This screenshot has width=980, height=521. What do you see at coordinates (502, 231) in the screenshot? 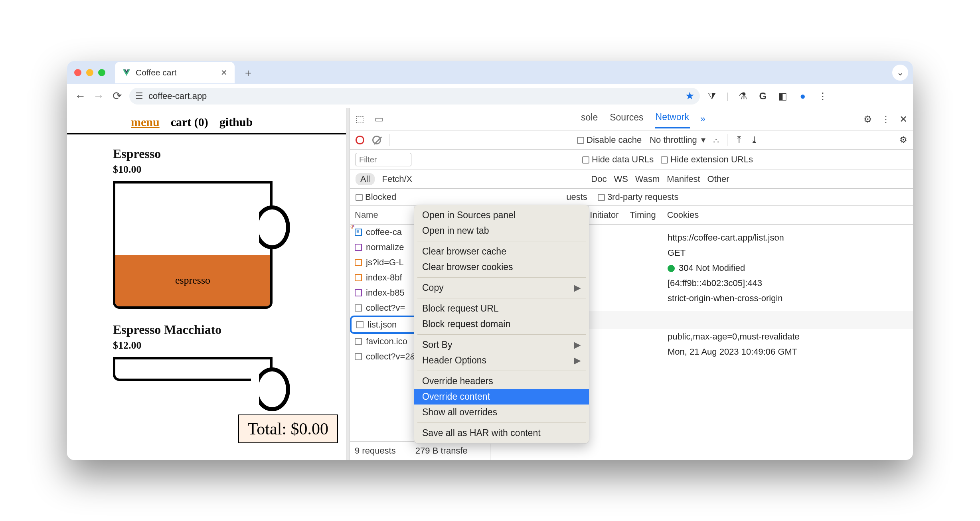
I see `ctx-open-tab: Open in new tab` at bounding box center [502, 231].